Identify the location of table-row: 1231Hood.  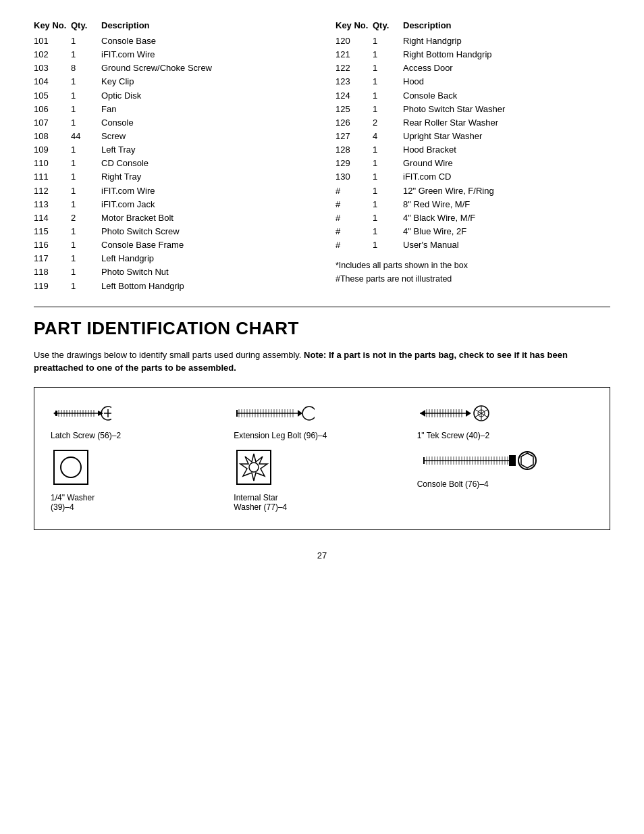
(473, 82).